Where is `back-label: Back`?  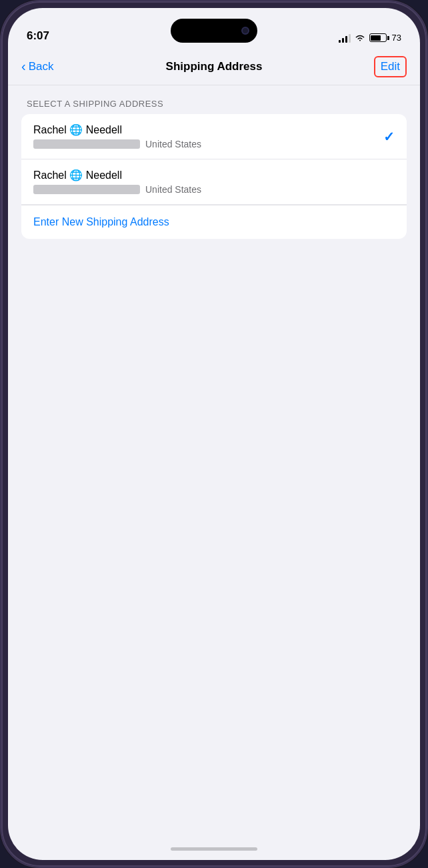
back-label: Back is located at coordinates (41, 67).